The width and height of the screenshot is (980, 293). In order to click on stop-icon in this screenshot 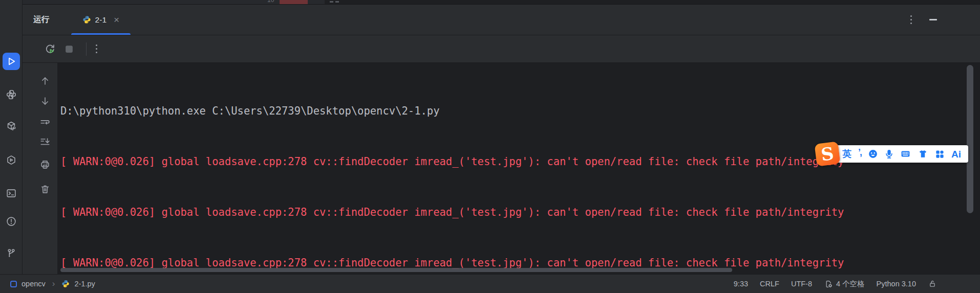, I will do `click(69, 49)`.